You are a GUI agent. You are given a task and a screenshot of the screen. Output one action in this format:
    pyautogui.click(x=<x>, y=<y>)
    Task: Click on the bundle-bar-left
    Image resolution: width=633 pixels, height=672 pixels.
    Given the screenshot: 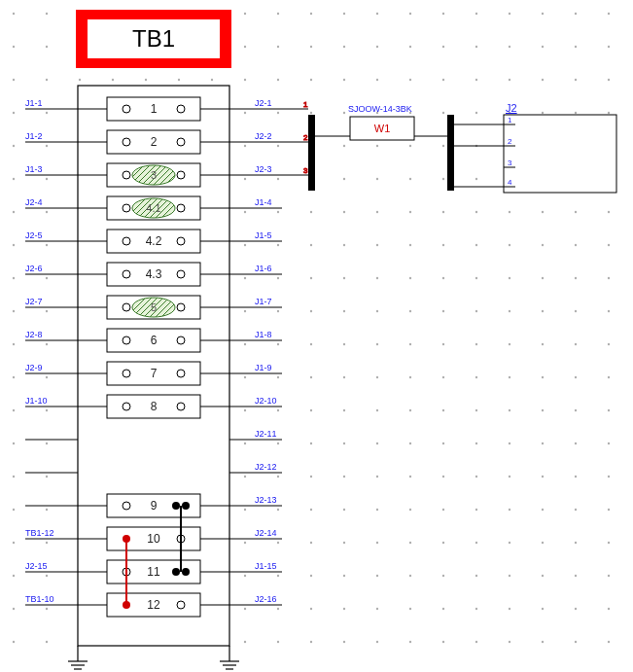 What is the action you would take?
    pyautogui.click(x=311, y=153)
    